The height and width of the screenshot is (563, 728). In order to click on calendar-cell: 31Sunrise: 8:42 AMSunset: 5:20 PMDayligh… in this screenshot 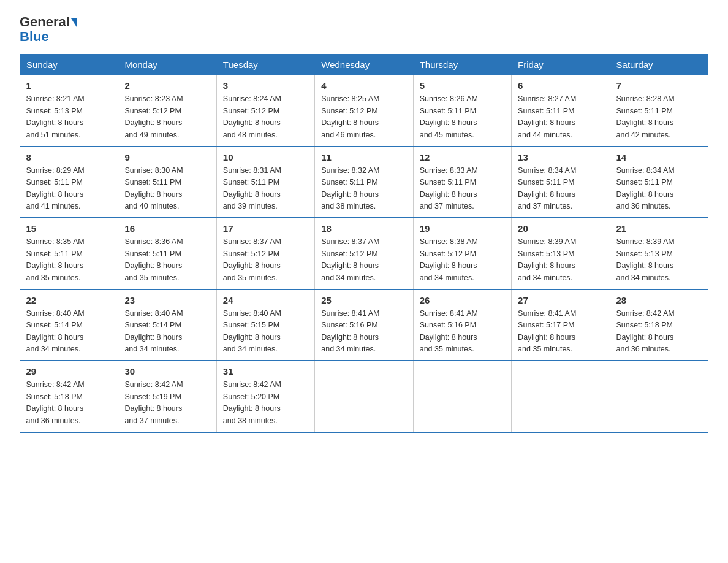, I will do `click(265, 396)`.